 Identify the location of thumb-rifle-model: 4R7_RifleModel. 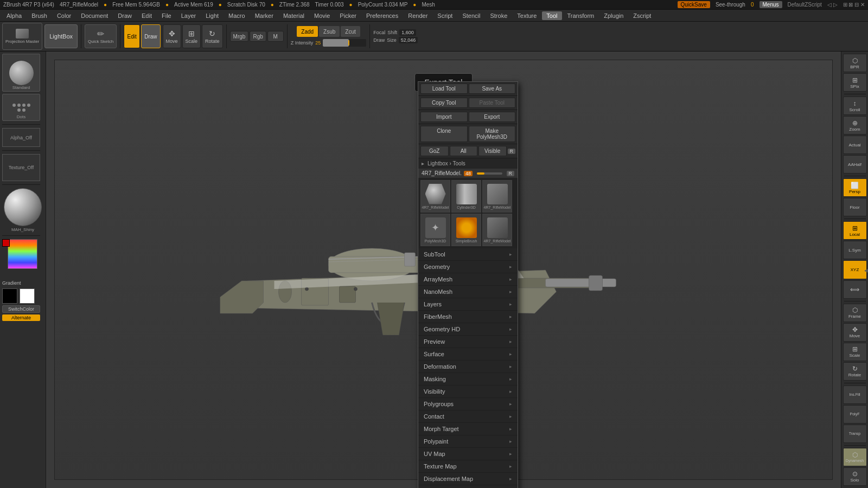
(435, 196).